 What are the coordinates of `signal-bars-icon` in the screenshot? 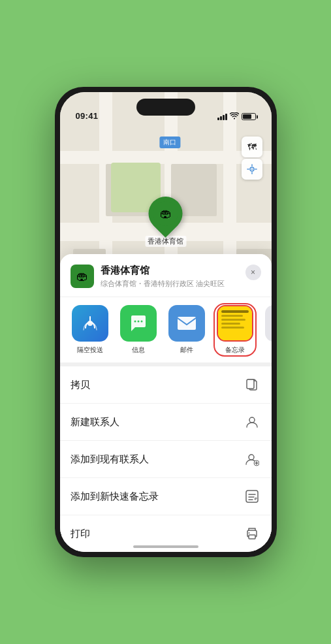 It's located at (222, 116).